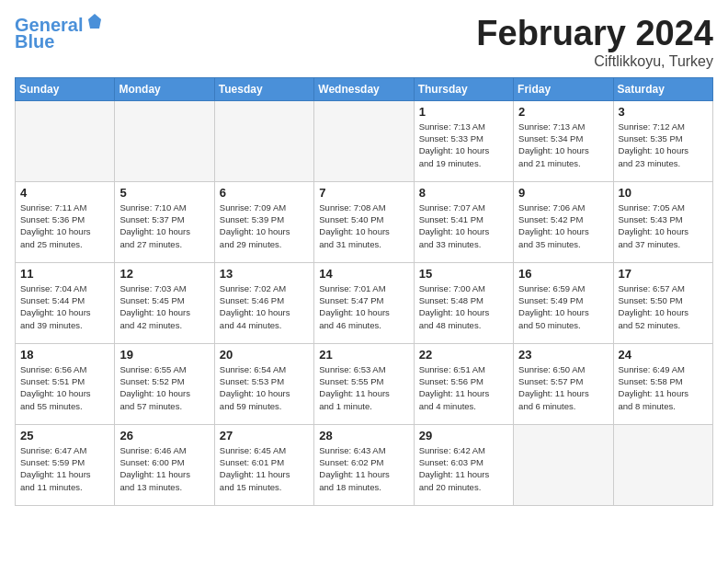 The height and width of the screenshot is (563, 728). I want to click on day-number: 14, so click(364, 274).